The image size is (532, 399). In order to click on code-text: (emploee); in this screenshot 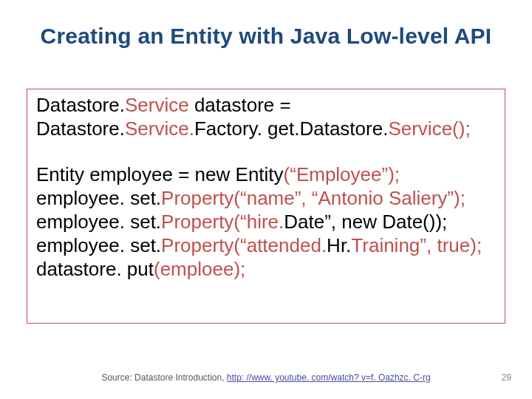, I will do `click(200, 269)`.